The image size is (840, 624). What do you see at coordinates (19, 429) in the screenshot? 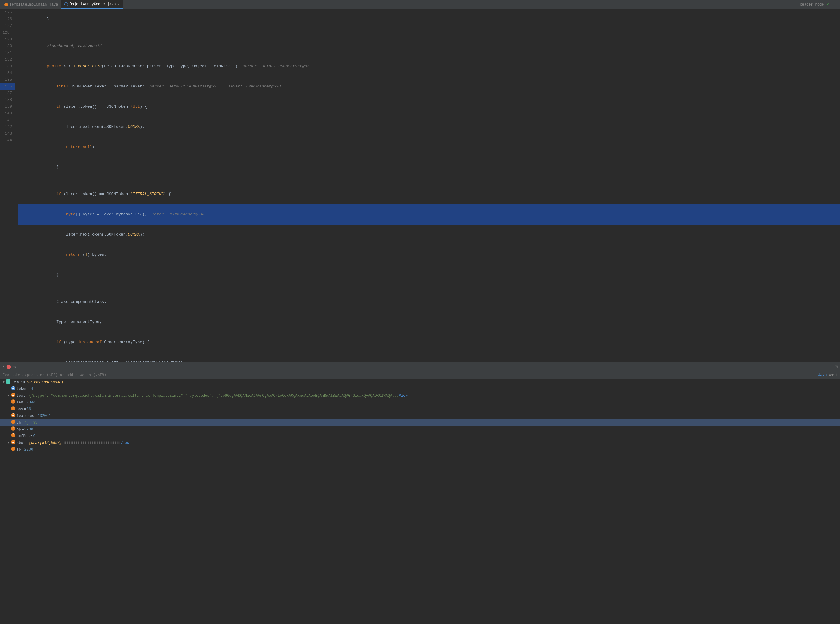
I see `debug-name-bp: bp` at bounding box center [19, 429].